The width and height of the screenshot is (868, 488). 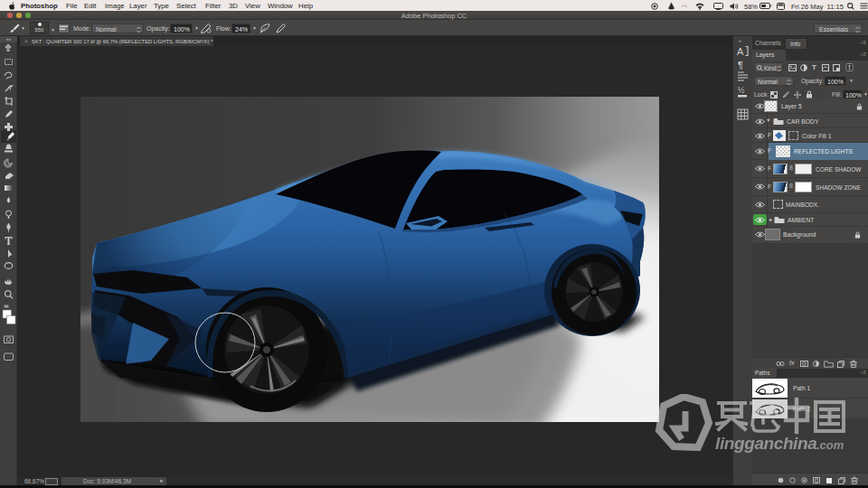 What do you see at coordinates (830, 445) in the screenshot?
I see `svg-text: .com` at bounding box center [830, 445].